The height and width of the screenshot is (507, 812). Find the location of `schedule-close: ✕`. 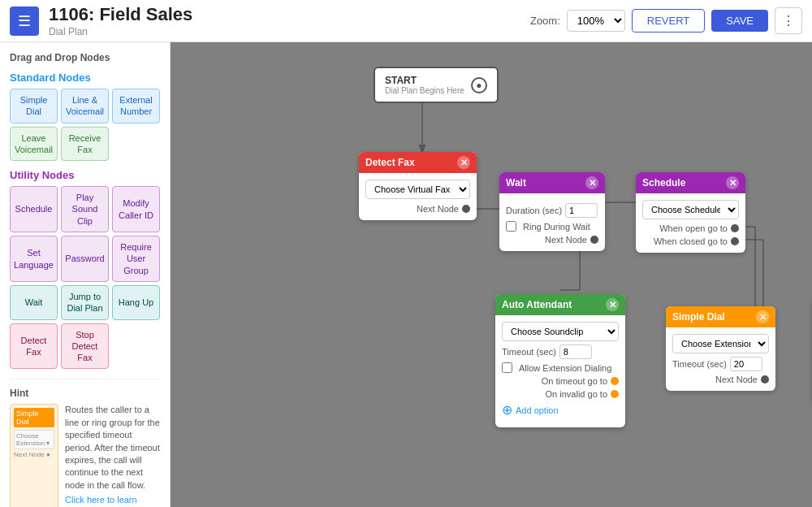

schedule-close: ✕ is located at coordinates (732, 183).